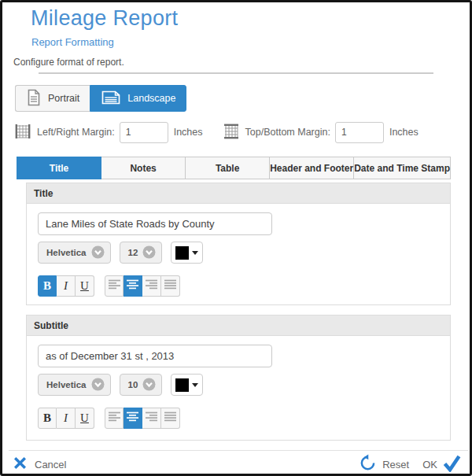 The image size is (472, 476). Describe the element at coordinates (152, 286) in the screenshot. I see `title-align-right-button` at that location.